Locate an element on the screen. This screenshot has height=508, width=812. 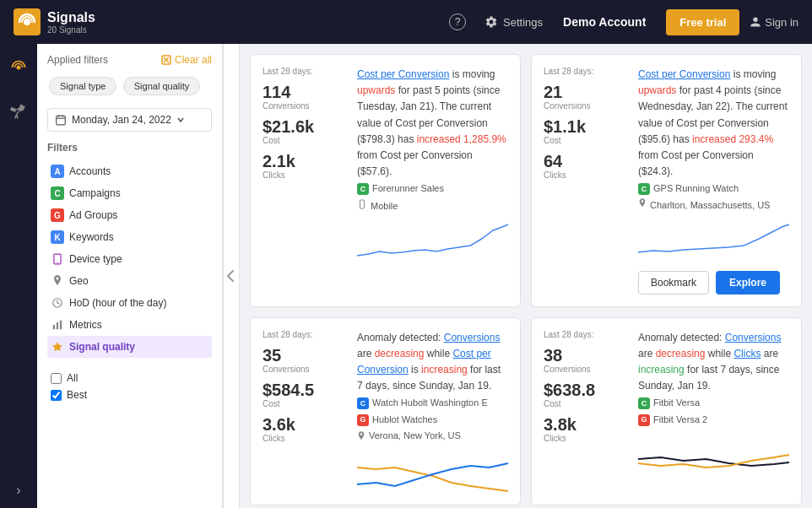
card2-conversions-value: 21 is located at coordinates (586, 92).